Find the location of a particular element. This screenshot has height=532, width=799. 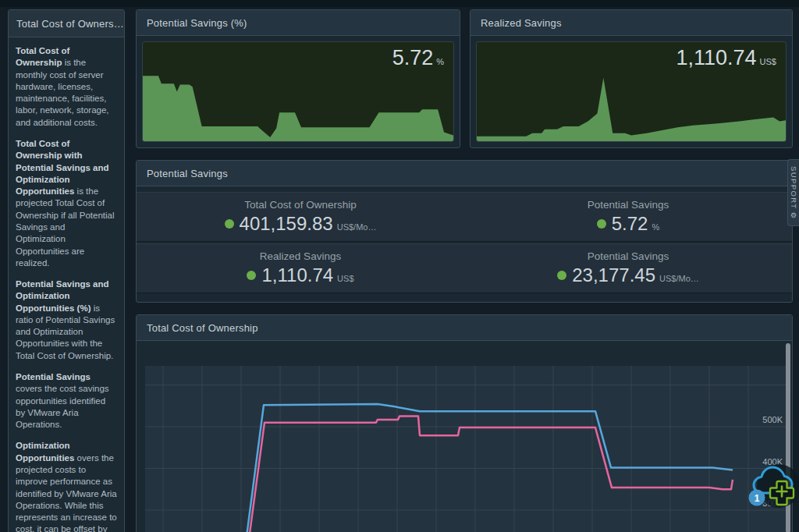

metric-value-line: 401,159.83 US$/Mo… is located at coordinates (301, 224).